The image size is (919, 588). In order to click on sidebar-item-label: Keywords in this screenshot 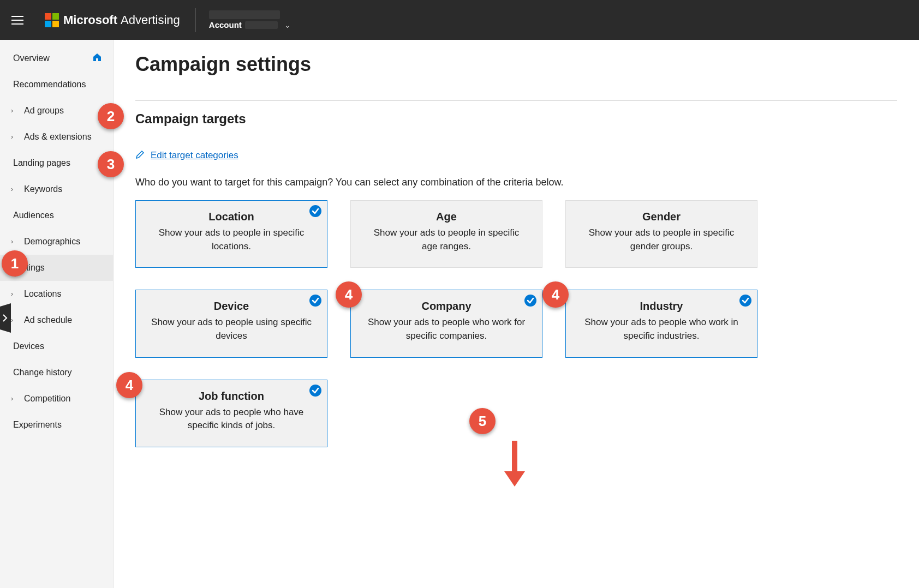, I will do `click(63, 189)`.